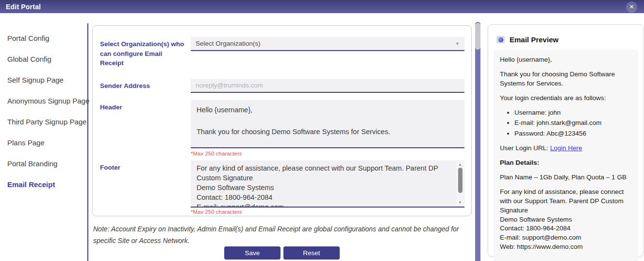  I want to click on sender-address-label: Sender Address, so click(146, 85).